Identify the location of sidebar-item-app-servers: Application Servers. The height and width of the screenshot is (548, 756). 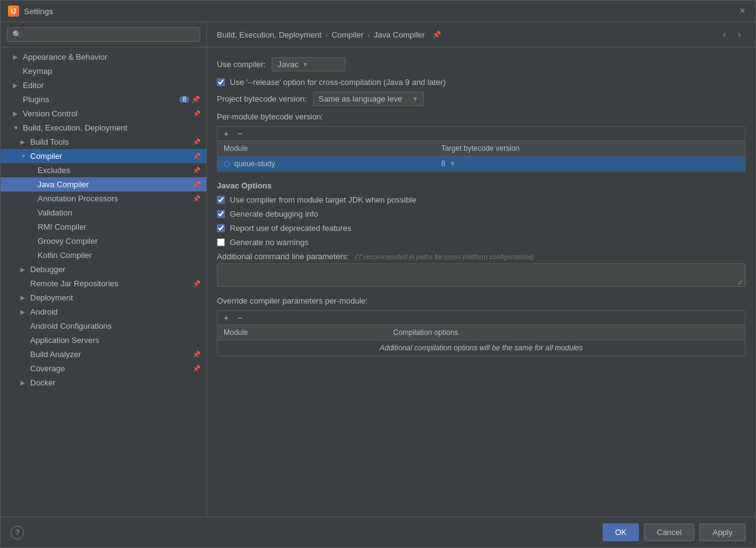
(104, 340).